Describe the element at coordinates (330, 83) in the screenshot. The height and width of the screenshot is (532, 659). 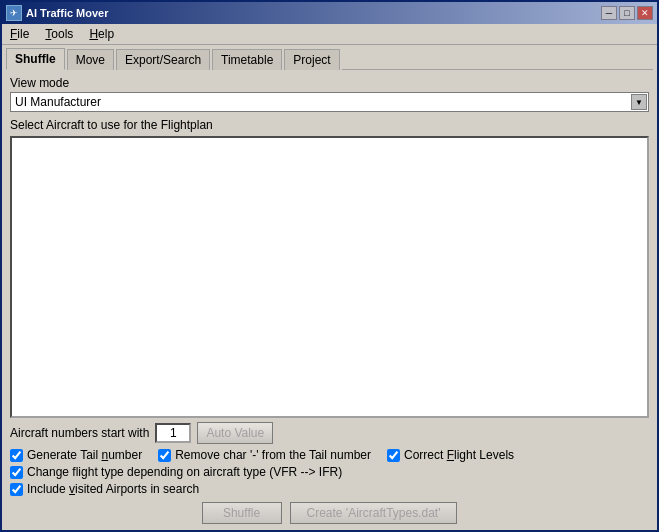
I see `view-mode-label: View mode` at that location.